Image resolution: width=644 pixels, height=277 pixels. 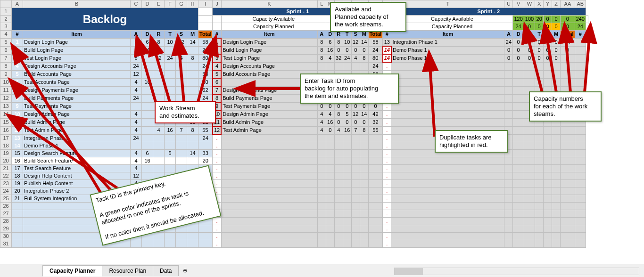 What do you see at coordinates (17, 66) in the screenshot?
I see `backlog-id: 4` at bounding box center [17, 66].